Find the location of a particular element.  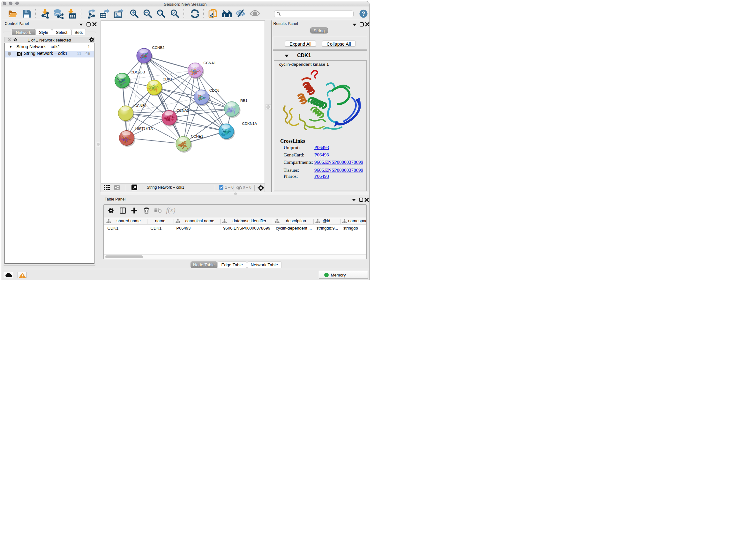

svg-text: CCNA2 is located at coordinates (183, 111).